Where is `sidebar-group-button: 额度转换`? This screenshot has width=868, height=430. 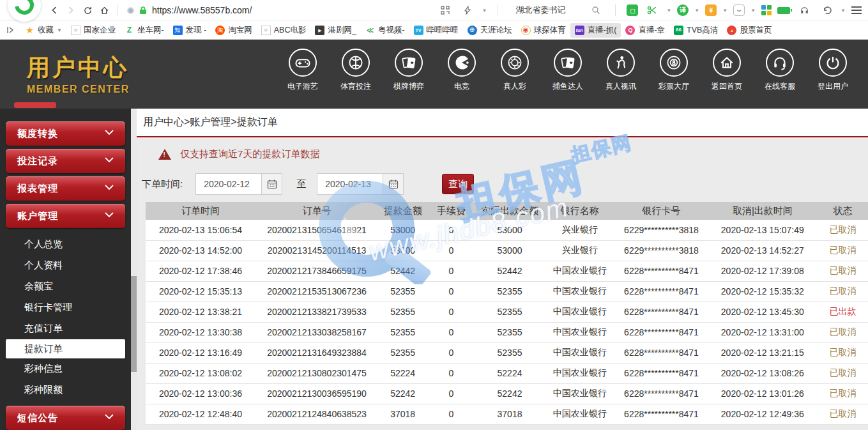 sidebar-group-button: 额度转换 is located at coordinates (65, 134).